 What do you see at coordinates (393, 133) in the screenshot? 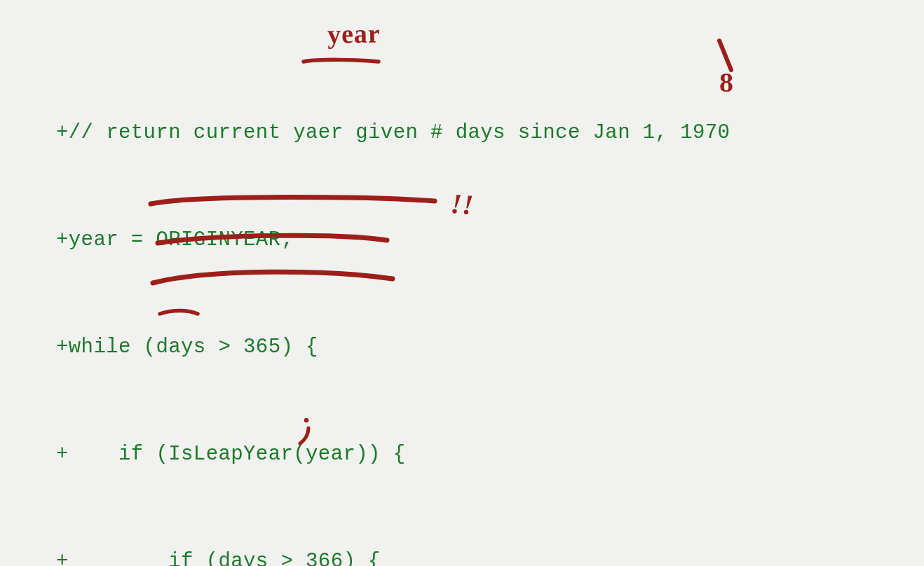
I see `code-line: +// return current yaer given # days sin…` at bounding box center [393, 133].